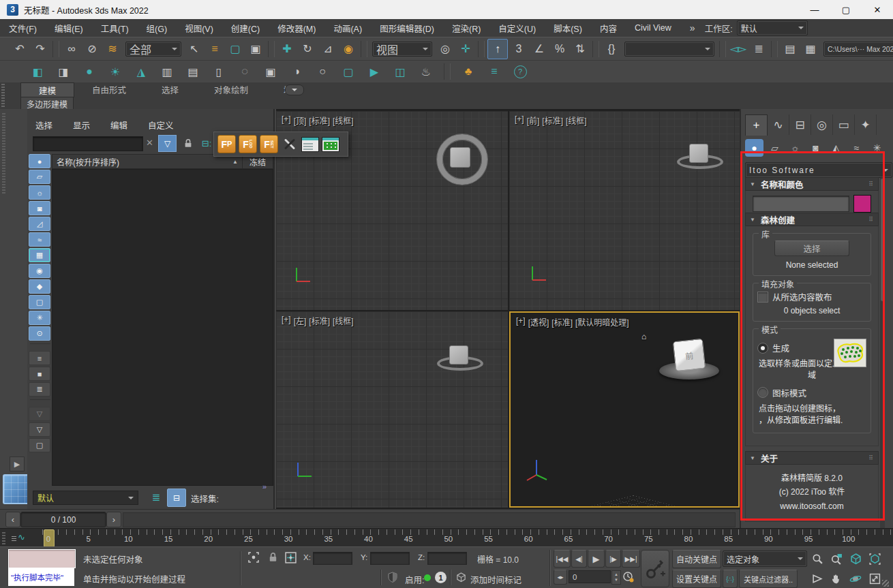 The height and width of the screenshot is (588, 893). I want to click on lock-icon, so click(188, 143).